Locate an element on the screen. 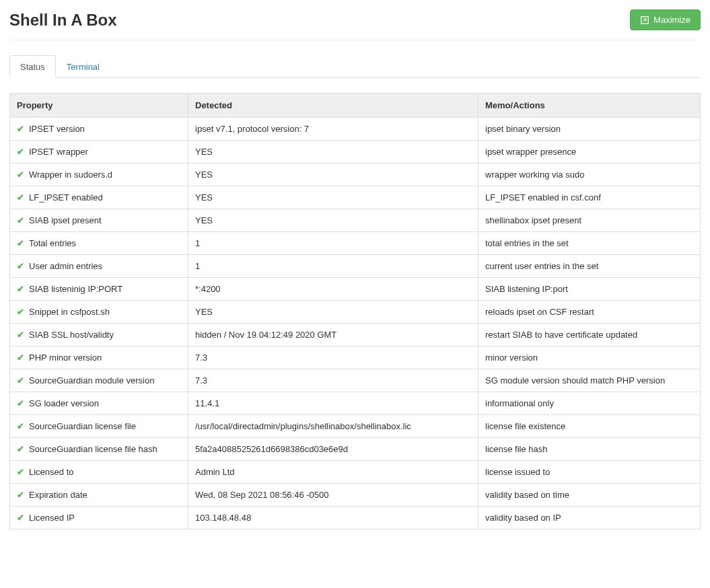  col-header-property: Property is located at coordinates (100, 106).